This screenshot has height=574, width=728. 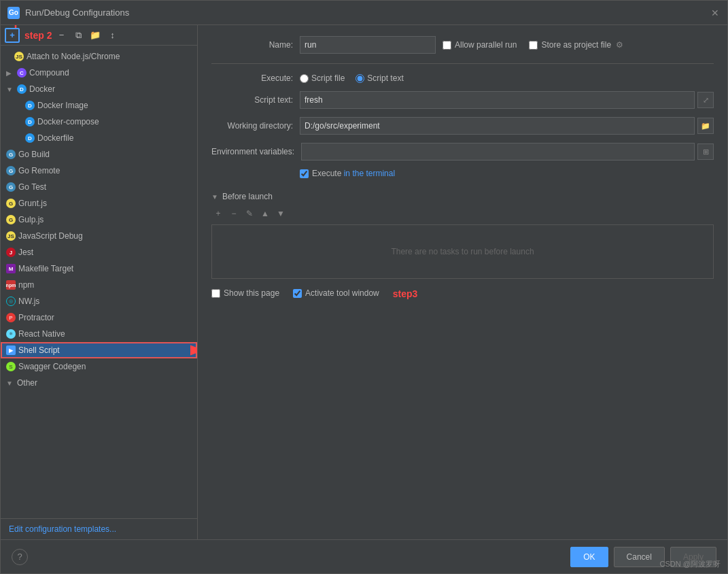 I want to click on execute-terminal-label: Execute in the terminal, so click(x=347, y=173).